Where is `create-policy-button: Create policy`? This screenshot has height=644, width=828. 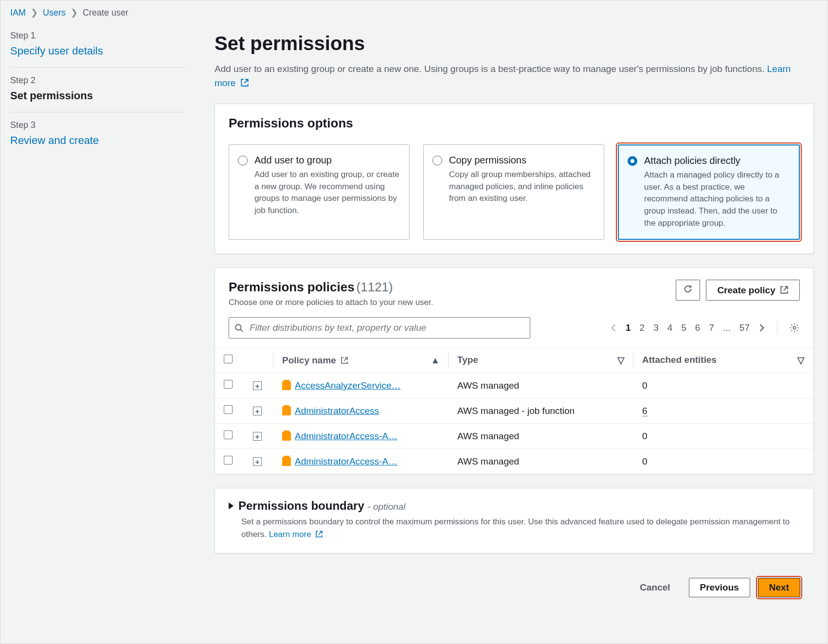 create-policy-button: Create policy is located at coordinates (753, 290).